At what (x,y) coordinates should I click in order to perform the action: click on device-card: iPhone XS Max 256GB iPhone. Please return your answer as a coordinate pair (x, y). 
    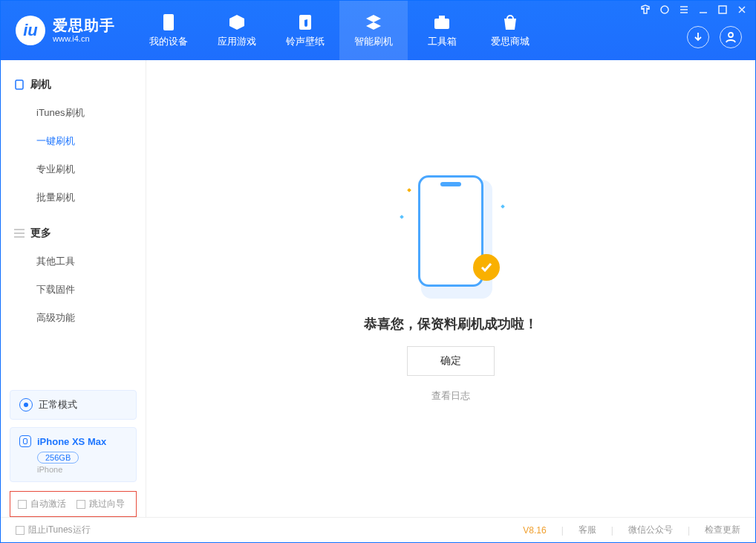
    Looking at the image, I should click on (73, 455).